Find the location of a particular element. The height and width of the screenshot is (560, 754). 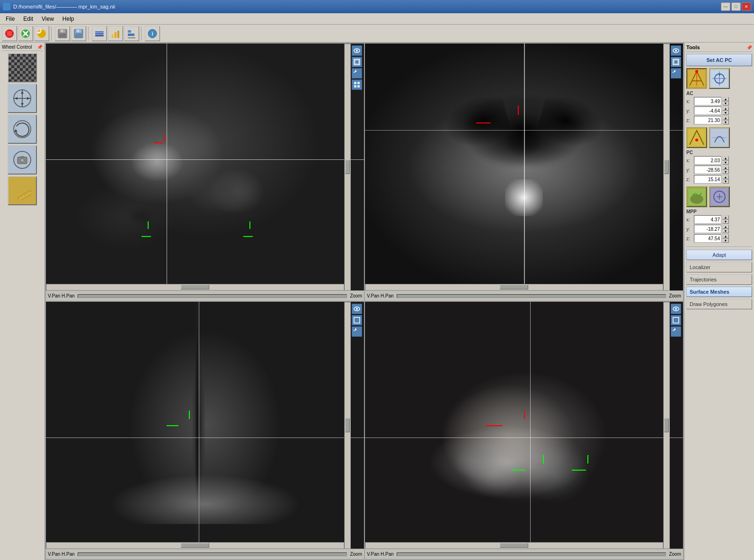

mpp-z-row: z: ▲ ▼ is located at coordinates (719, 238).